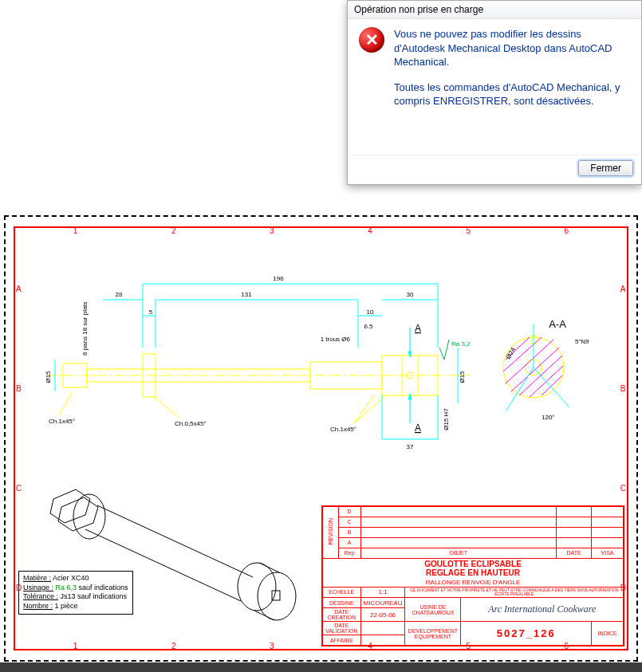 The image size is (642, 672). I want to click on tol-val: Js13 sauf indications, so click(94, 596).